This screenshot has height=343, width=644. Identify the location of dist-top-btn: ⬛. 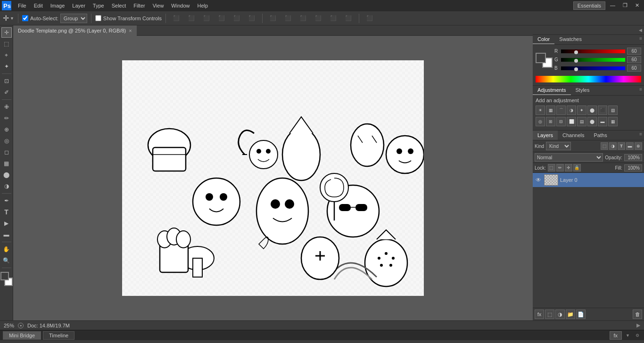
(318, 18).